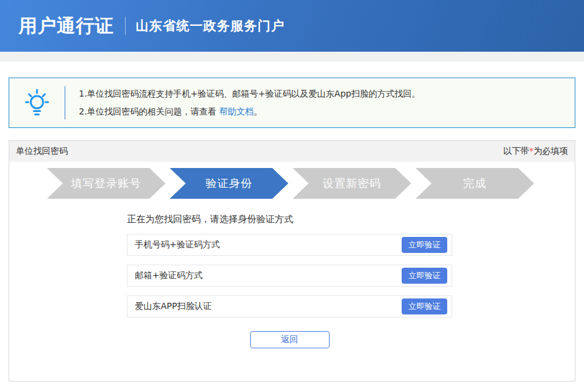 The image size is (584, 392). Describe the element at coordinates (291, 183) in the screenshot. I see `step-progress-bar: 填写登录账号 验证身份 设置新密码 完成` at that location.